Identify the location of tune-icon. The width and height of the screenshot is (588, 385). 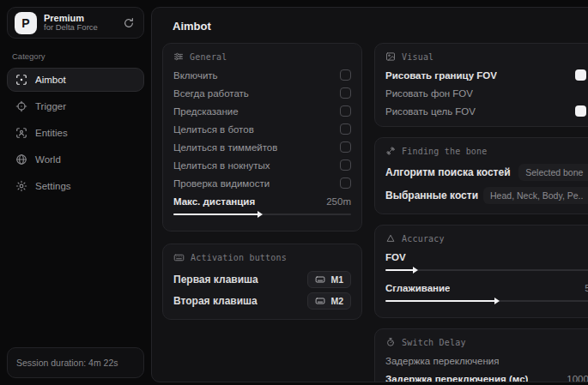
(179, 57).